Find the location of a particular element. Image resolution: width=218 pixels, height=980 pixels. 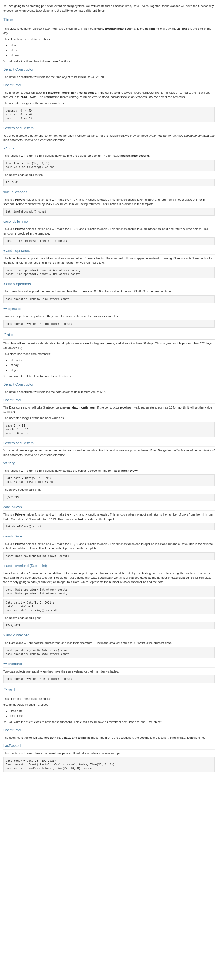

ehp-p: This function will return True if the ev… is located at coordinates (109, 753).